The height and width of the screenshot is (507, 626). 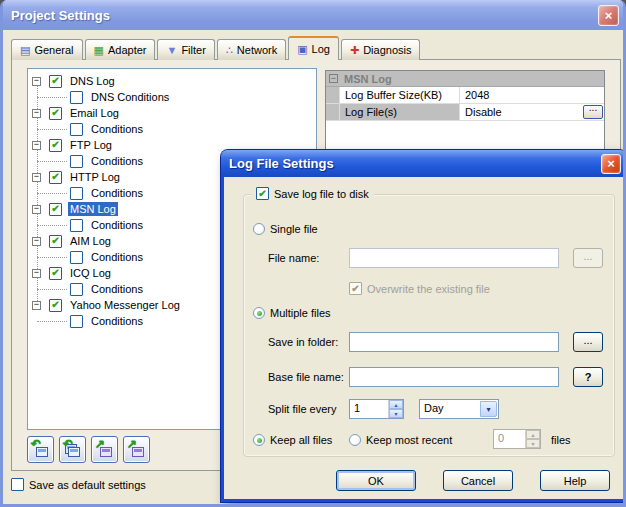 What do you see at coordinates (172, 97) in the screenshot?
I see `tree-item-dns-conditions: DNS Conditions` at bounding box center [172, 97].